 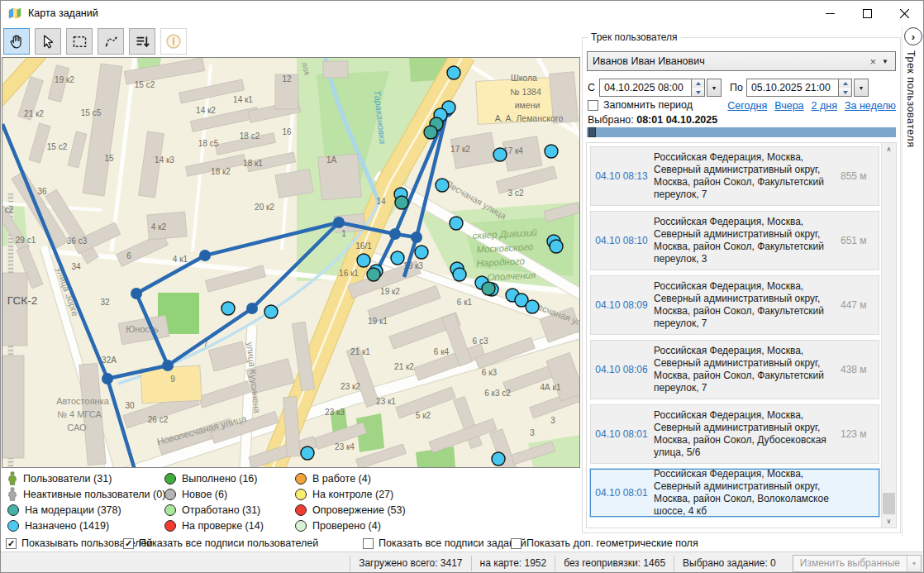 I want to click on scrollbar-thumb, so click(x=889, y=504).